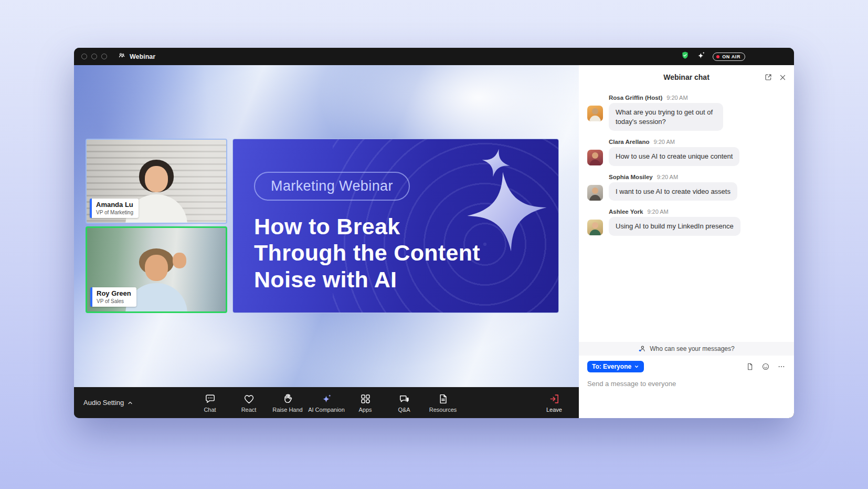  What do you see at coordinates (210, 403) in the screenshot?
I see `chat-button: Chat` at bounding box center [210, 403].